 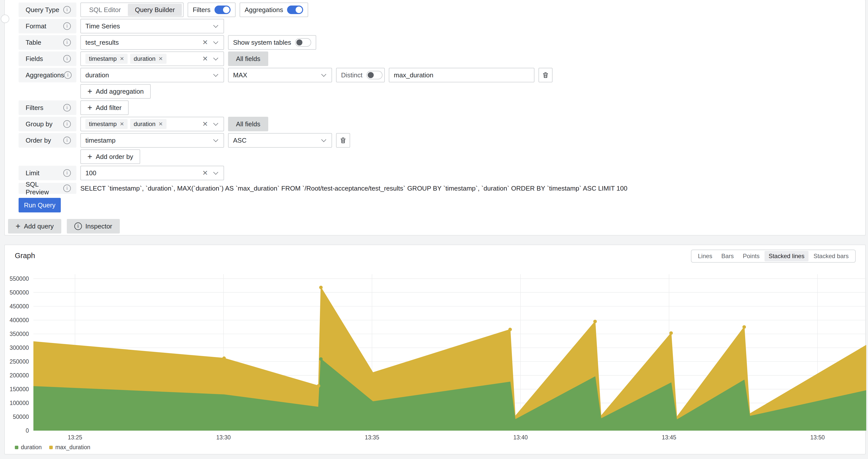 I want to click on legend-item-max_duration: max_duration, so click(x=70, y=447).